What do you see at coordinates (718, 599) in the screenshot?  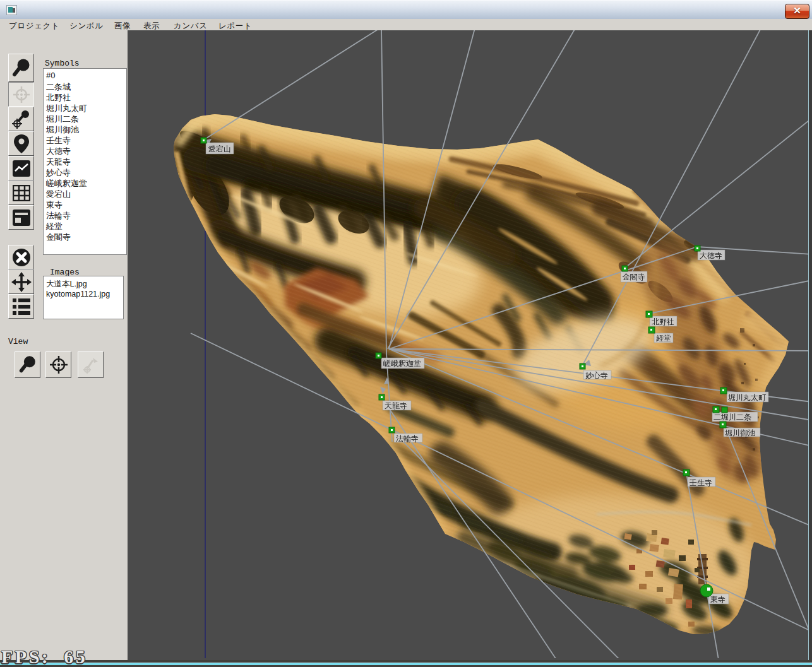 I see `svg-text: 東寺` at bounding box center [718, 599].